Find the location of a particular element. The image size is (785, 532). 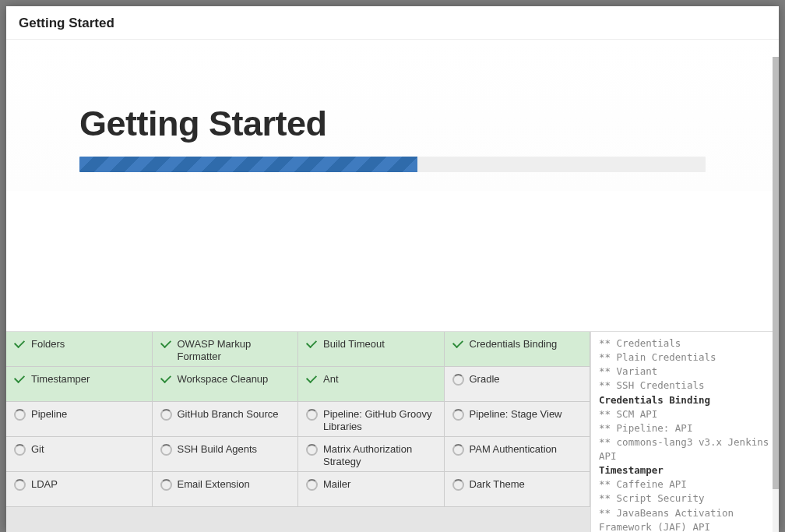

plugin-label: SSH Build Agents is located at coordinates (234, 449).